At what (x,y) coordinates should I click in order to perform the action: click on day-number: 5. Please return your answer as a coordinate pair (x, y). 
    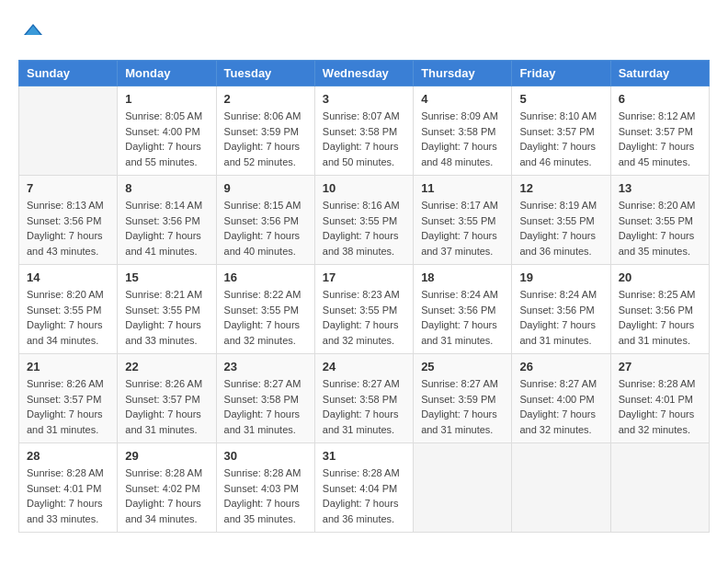
    Looking at the image, I should click on (561, 99).